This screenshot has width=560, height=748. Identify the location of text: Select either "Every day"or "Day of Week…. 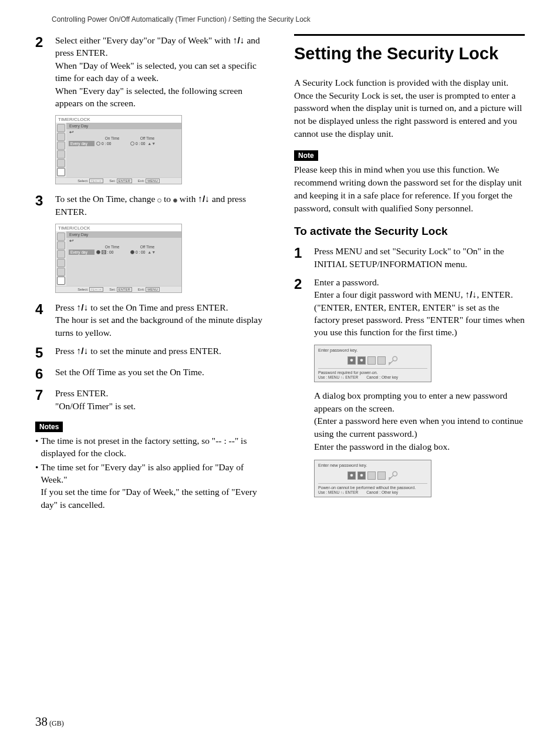
(144, 40).